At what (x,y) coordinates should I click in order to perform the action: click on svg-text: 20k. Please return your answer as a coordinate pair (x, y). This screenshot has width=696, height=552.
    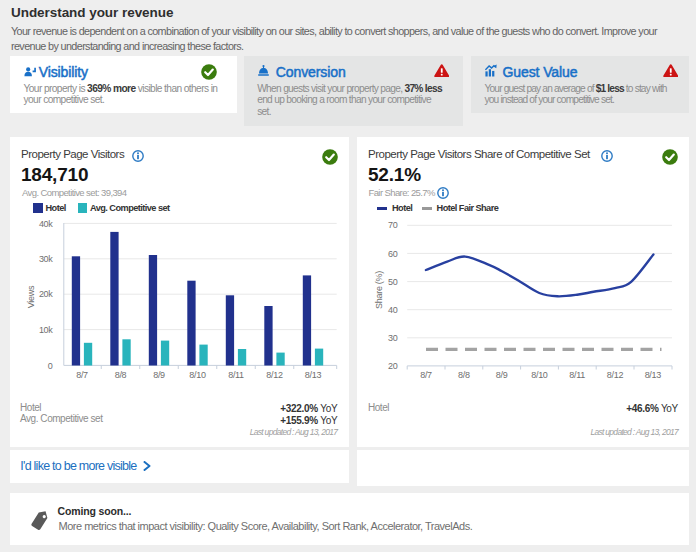
    Looking at the image, I should click on (46, 294).